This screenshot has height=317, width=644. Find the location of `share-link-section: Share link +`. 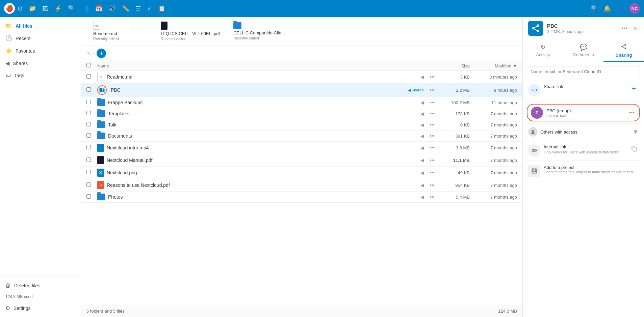

share-link-section: Share link + is located at coordinates (584, 90).